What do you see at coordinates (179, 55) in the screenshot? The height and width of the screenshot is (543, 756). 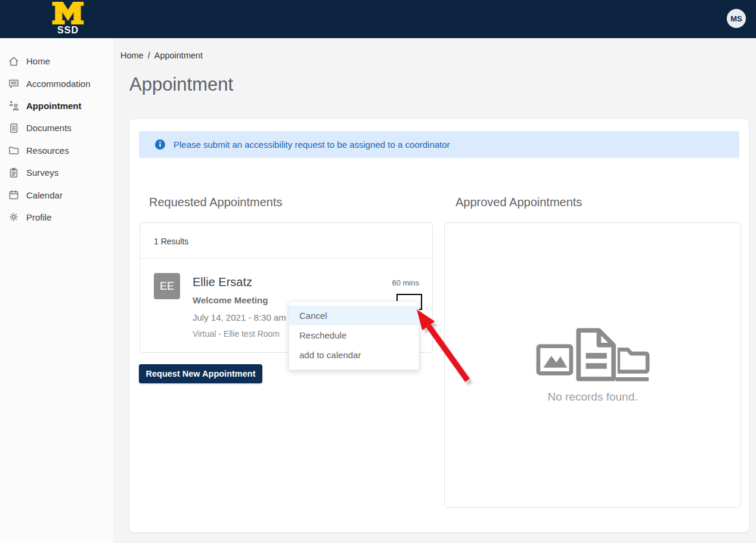 I see `breadcrumb-current: Appointment` at bounding box center [179, 55].